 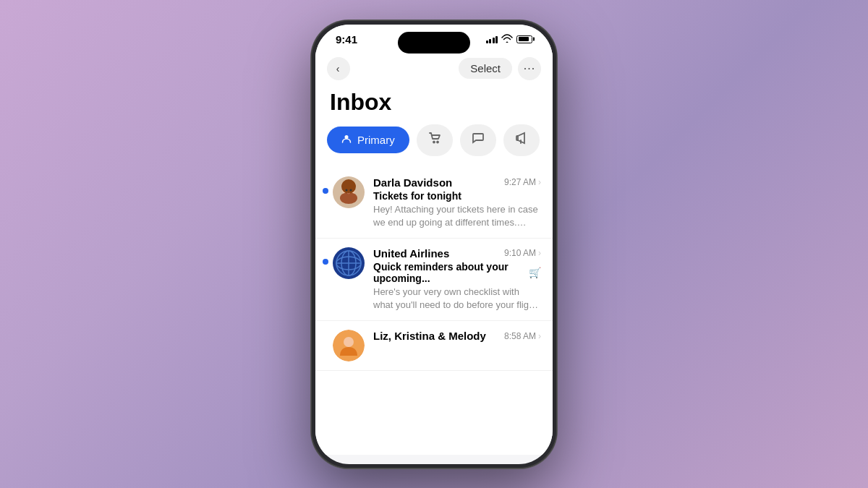 What do you see at coordinates (435, 140) in the screenshot?
I see `tab-shopping` at bounding box center [435, 140].